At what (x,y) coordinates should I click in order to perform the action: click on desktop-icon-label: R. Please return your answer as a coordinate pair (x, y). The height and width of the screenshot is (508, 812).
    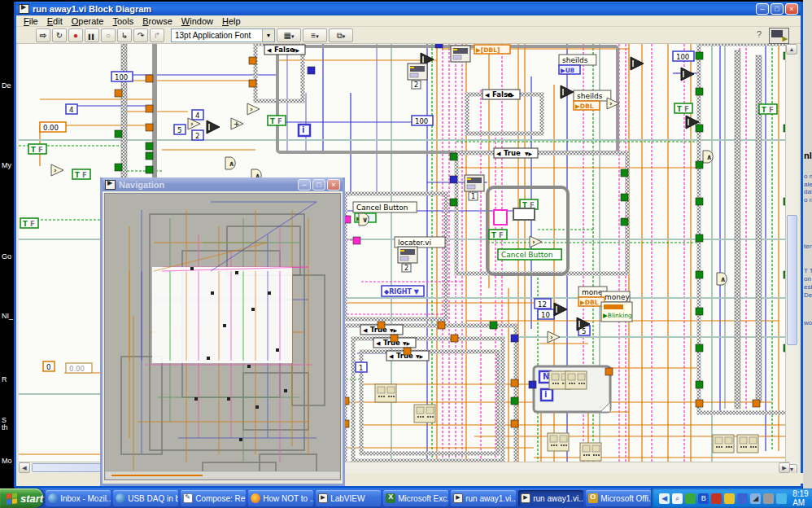
    Looking at the image, I should click on (5, 379).